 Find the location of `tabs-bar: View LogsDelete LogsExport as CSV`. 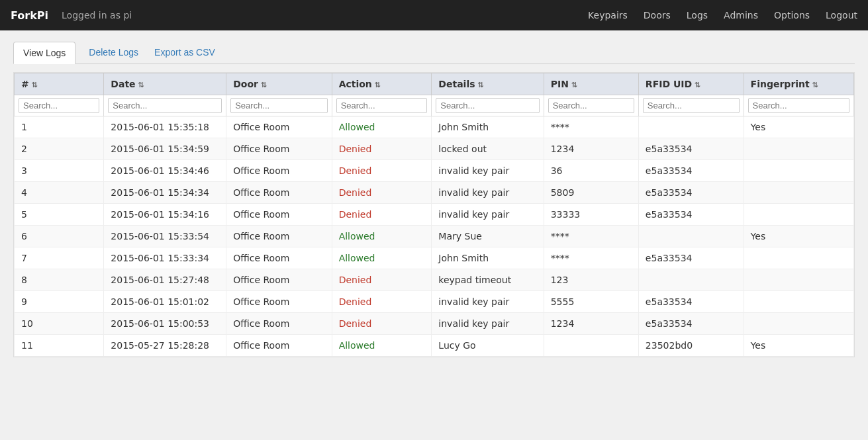

tabs-bar: View LogsDelete LogsExport as CSV is located at coordinates (434, 53).